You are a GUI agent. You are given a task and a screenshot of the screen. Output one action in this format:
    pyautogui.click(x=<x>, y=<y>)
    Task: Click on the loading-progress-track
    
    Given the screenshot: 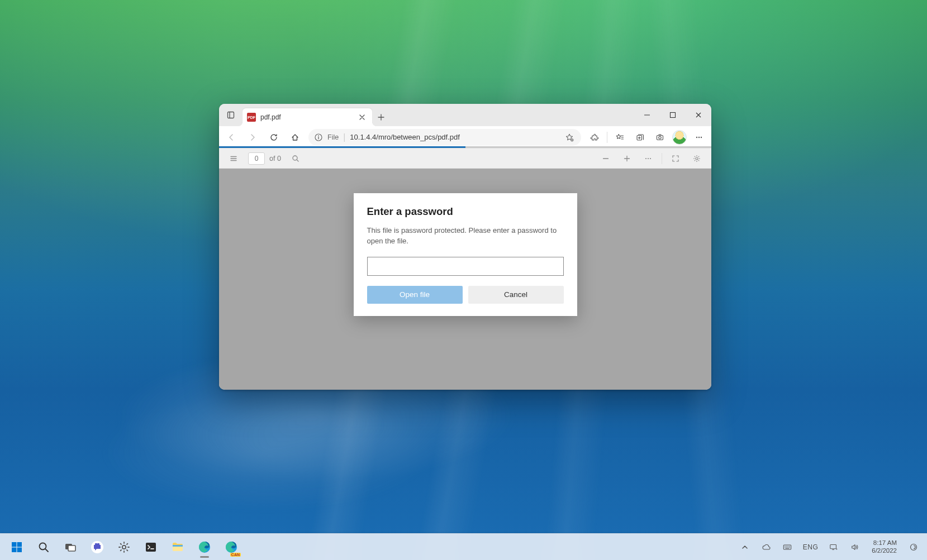 What is the action you would take?
    pyautogui.click(x=465, y=147)
    